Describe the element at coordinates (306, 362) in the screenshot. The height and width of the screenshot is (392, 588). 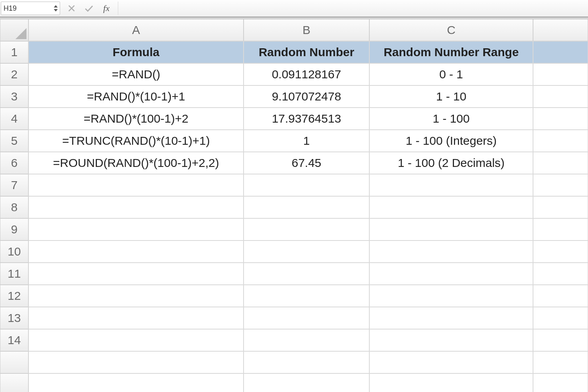
I see `cell-B15` at that location.